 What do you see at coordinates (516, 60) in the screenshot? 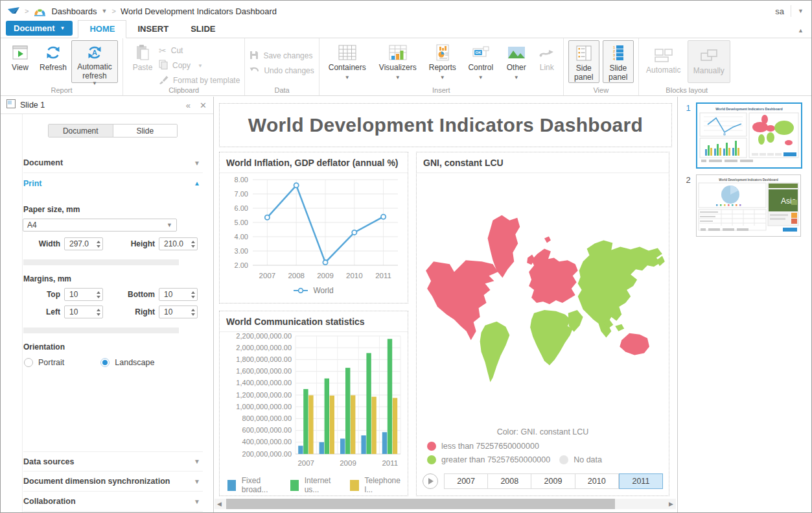
I see `other-button: Other ▼` at bounding box center [516, 60].